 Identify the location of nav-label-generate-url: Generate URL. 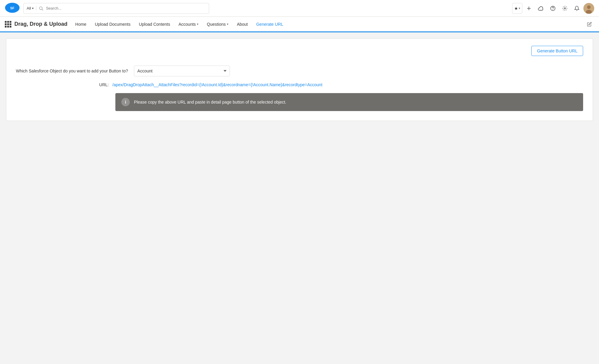
(270, 24).